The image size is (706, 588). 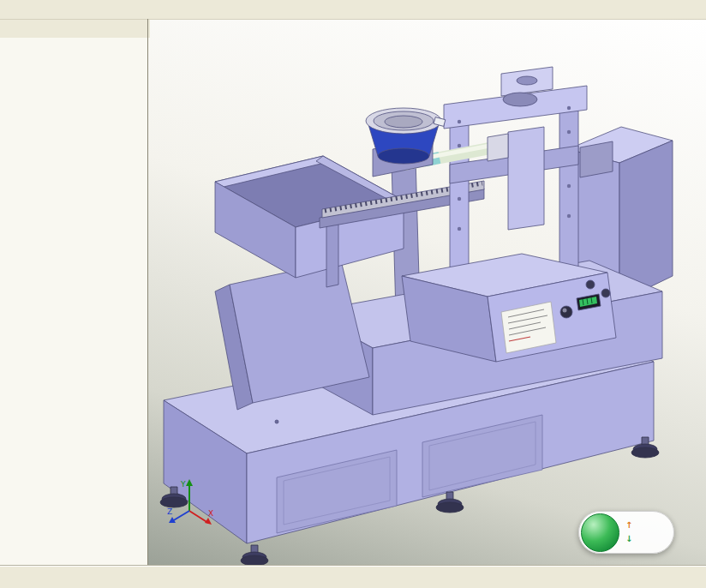 What do you see at coordinates (189, 502) in the screenshot?
I see `orientation-triad: Y X Z` at bounding box center [189, 502].